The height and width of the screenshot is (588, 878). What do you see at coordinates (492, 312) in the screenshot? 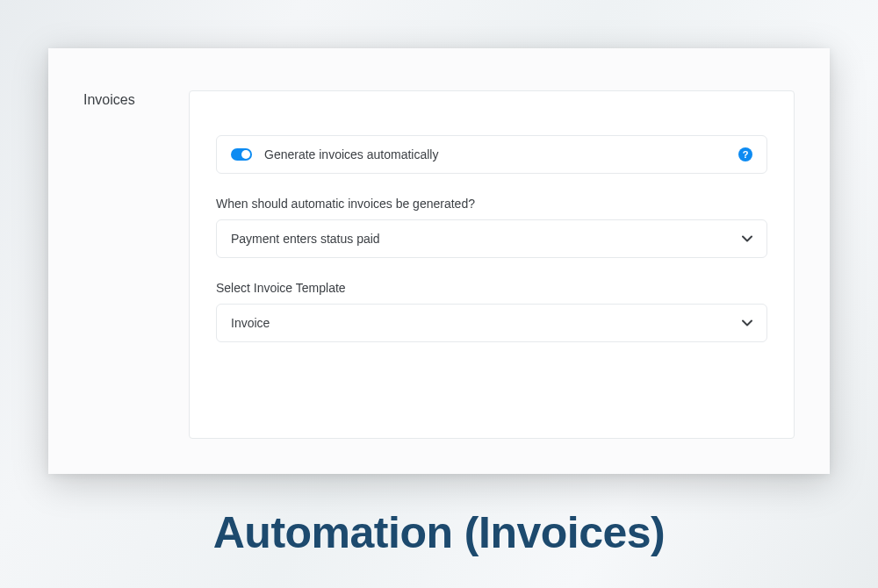
I see `template-field-group: Select Invoice Template Invoice` at bounding box center [492, 312].